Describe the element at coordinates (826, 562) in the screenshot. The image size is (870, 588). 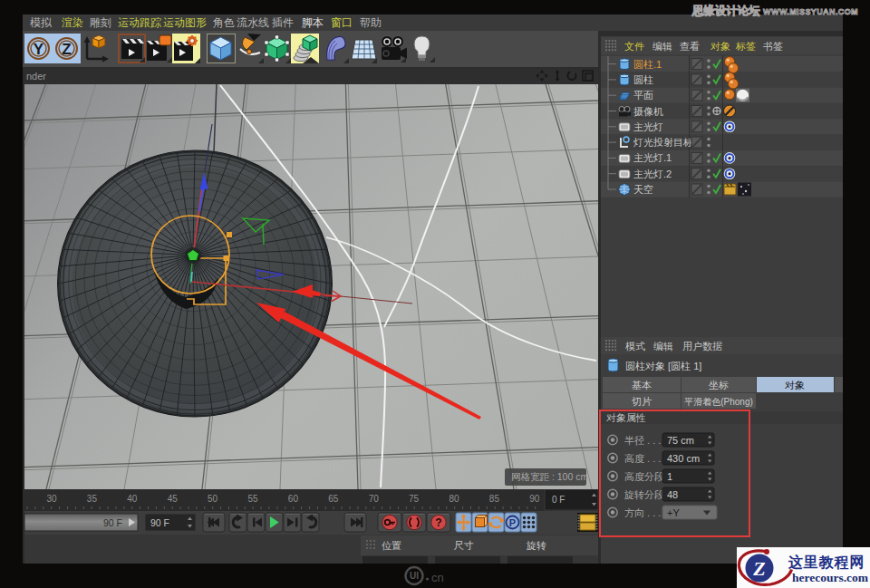
I see `svg-text: 这里教程网` at that location.